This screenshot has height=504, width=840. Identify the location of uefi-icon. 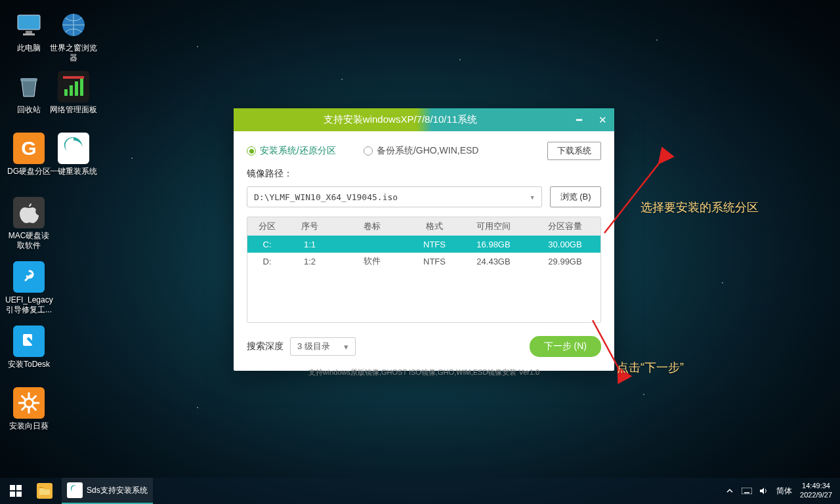
(29, 277).